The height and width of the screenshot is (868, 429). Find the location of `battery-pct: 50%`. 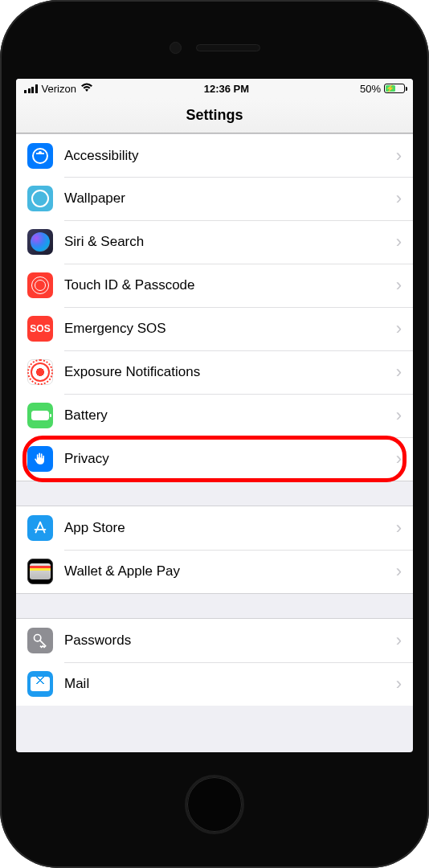

battery-pct: 50% is located at coordinates (370, 88).